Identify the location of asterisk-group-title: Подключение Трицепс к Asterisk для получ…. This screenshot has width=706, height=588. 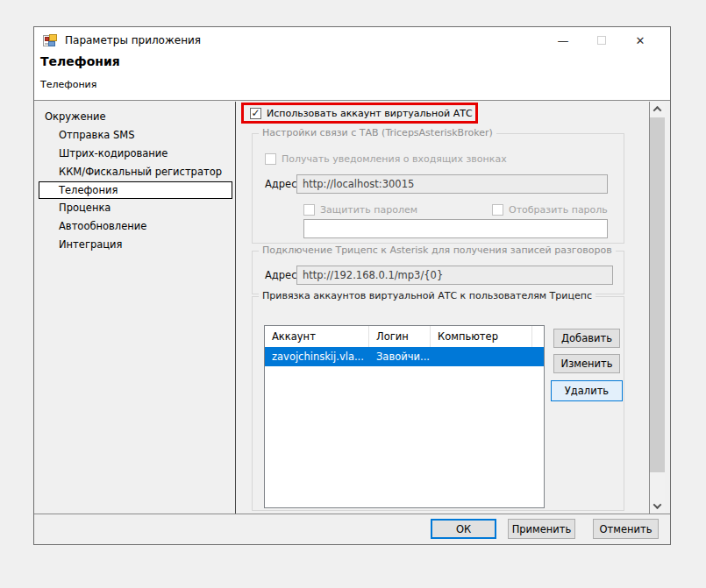
(437, 251).